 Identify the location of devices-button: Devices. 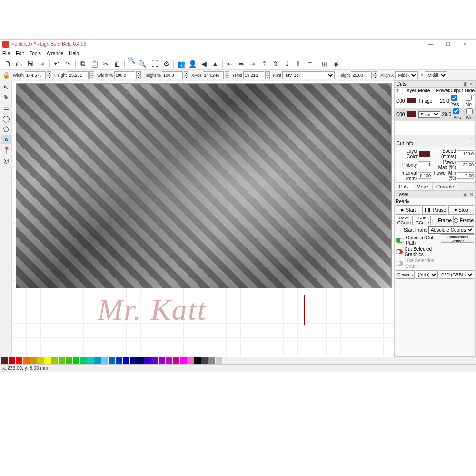
(405, 275).